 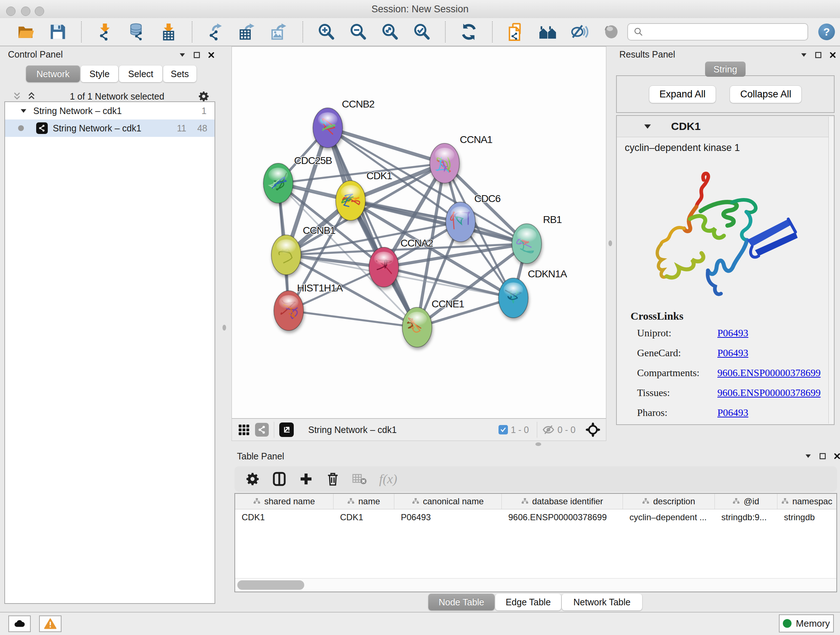 What do you see at coordinates (449, 283) in the screenshot?
I see `edge-CCNA2-CDKN1A` at bounding box center [449, 283].